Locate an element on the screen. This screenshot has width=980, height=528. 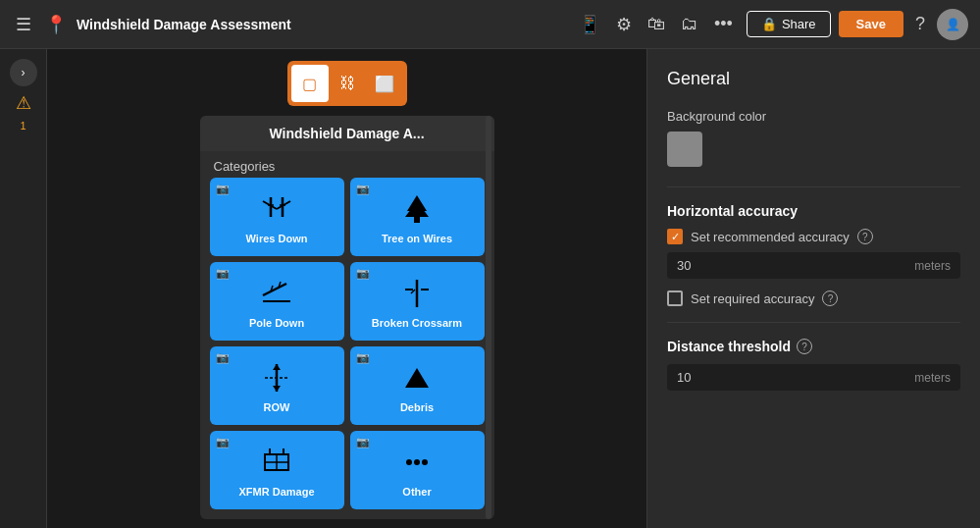
recommended-accuracy-unit: meters is located at coordinates (932, 266).